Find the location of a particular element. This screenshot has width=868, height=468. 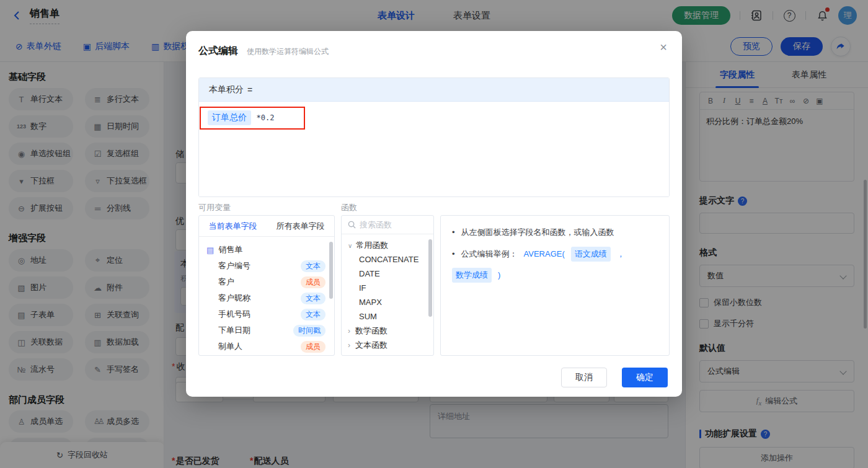

modal-subtitle: 使用数学运算符编辑公式 is located at coordinates (288, 52).